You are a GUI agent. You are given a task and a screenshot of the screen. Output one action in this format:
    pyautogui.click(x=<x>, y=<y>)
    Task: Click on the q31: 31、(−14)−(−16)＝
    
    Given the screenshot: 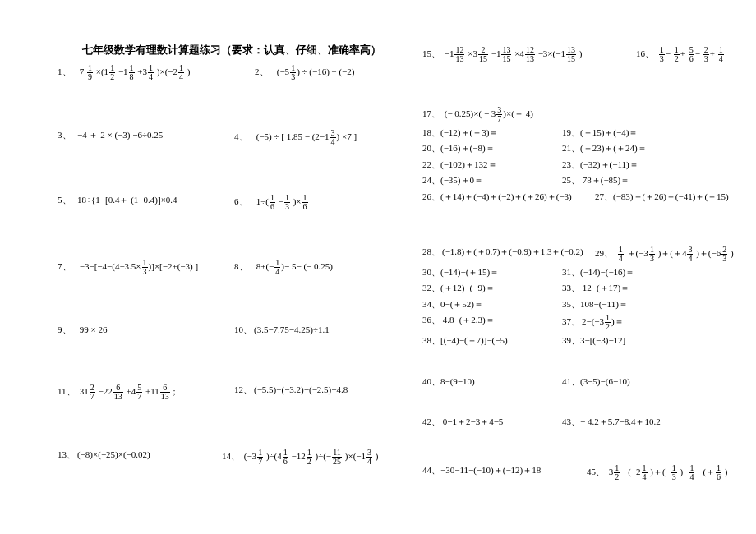 What is the action you would take?
    pyautogui.click(x=598, y=273)
    